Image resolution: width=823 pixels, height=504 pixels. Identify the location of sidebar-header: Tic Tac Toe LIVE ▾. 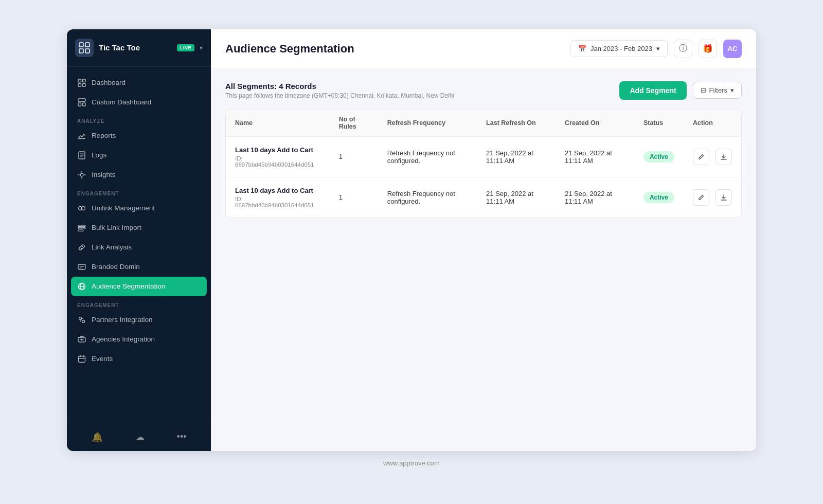
(139, 48).